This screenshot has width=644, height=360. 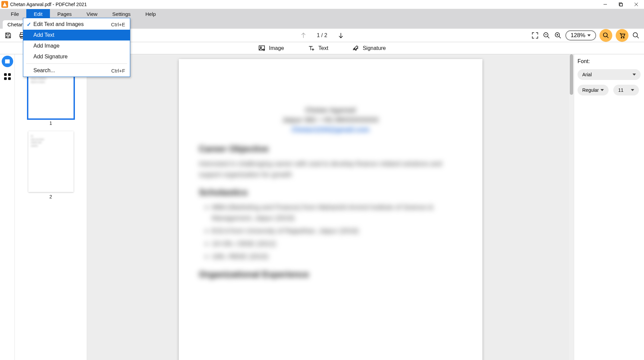 What do you see at coordinates (605, 5) in the screenshot?
I see `minimize-button` at bounding box center [605, 5].